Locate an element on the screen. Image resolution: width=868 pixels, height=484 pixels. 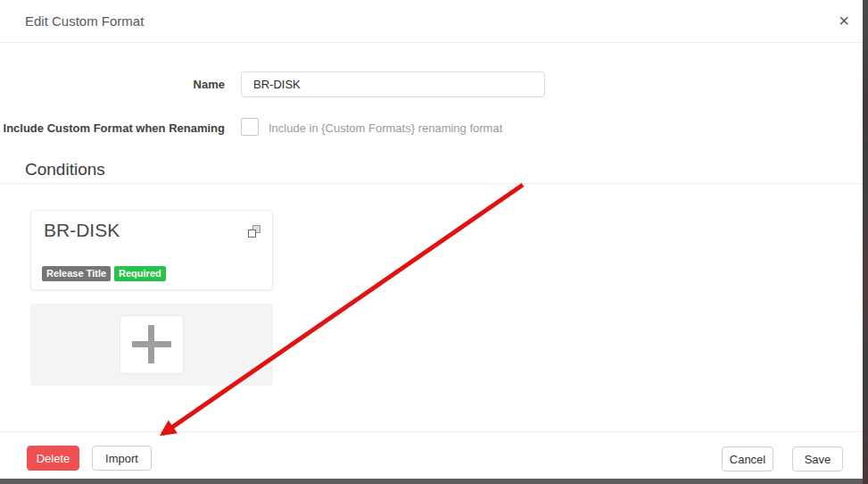
footer-divider is located at coordinates (432, 432).